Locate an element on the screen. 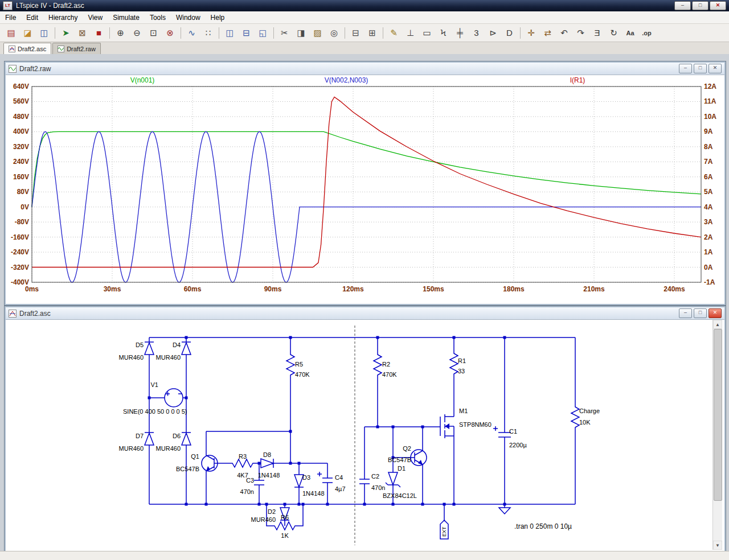  cut-icon: ✂ is located at coordinates (285, 33).